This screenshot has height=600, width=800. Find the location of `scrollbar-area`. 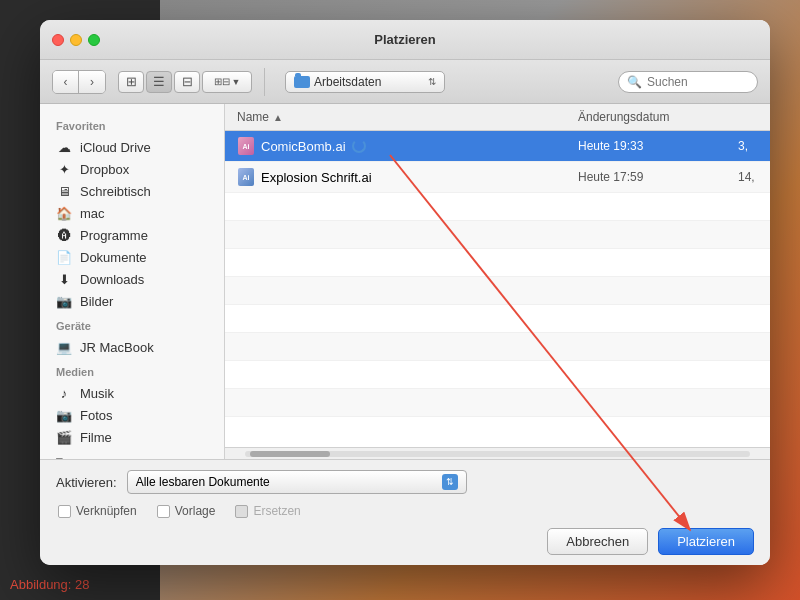

scrollbar-area is located at coordinates (498, 453).